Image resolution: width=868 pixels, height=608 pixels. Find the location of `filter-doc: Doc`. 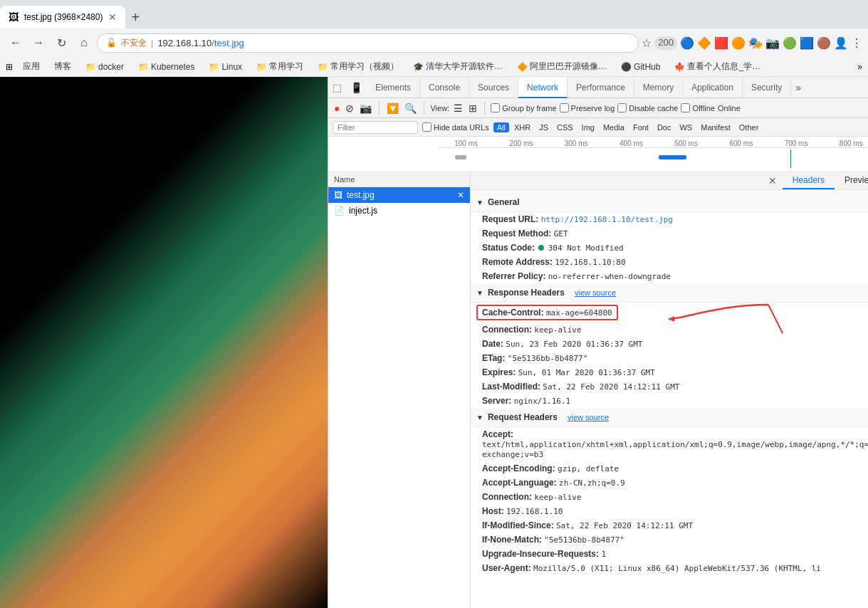

filter-doc: Doc is located at coordinates (664, 127).